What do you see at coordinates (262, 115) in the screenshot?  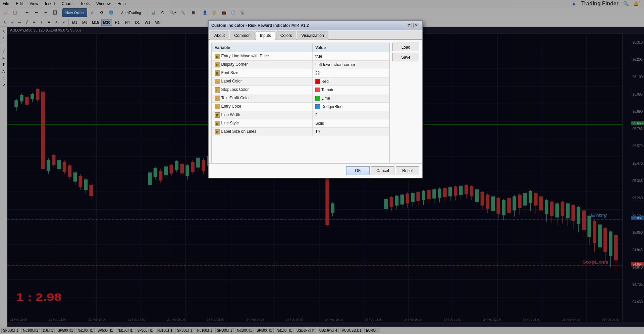 I see `table-cell-variable: ⊞Line Width` at bounding box center [262, 115].